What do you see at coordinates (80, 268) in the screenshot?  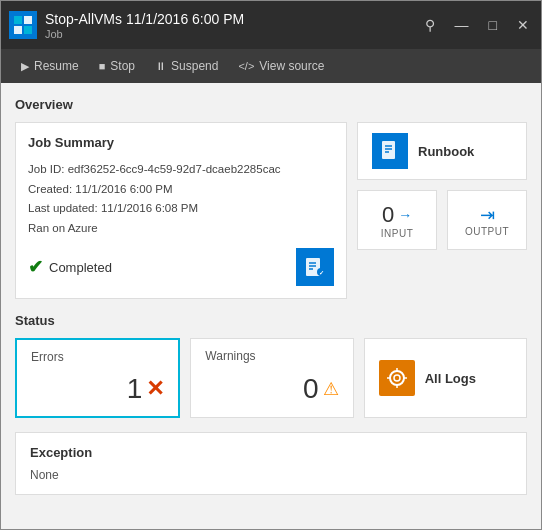 I see `status-label: Completed` at bounding box center [80, 268].